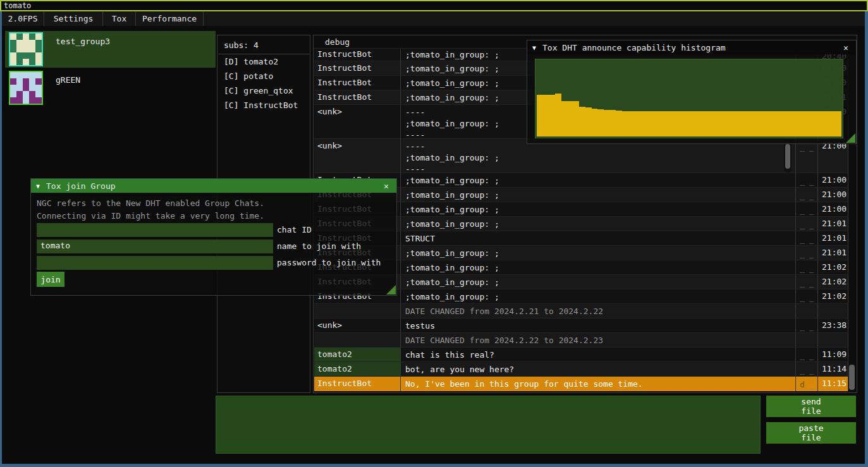  I want to click on group-avatar, so click(26, 88).